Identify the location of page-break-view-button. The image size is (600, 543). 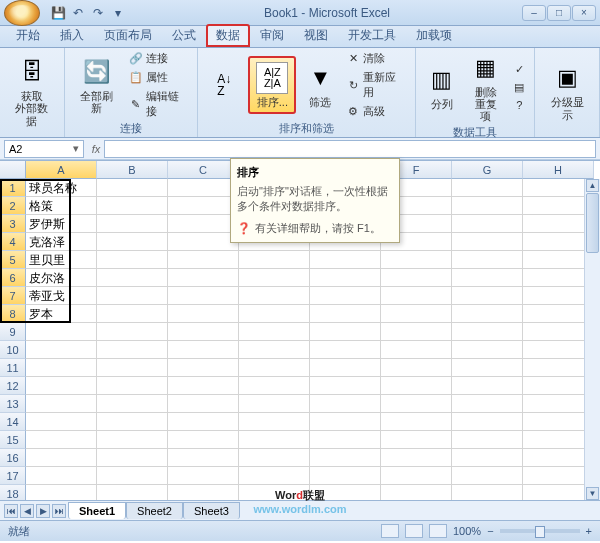
(438, 531).